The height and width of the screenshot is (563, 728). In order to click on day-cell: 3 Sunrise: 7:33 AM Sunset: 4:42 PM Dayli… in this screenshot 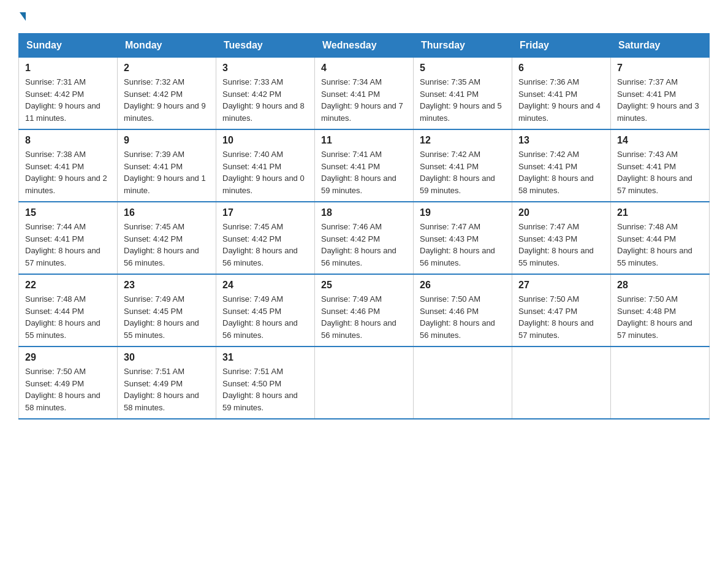, I will do `click(266, 94)`.